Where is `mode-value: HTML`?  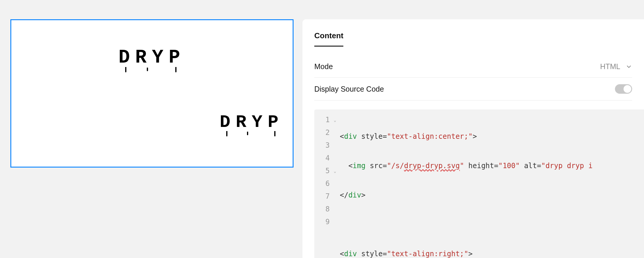 mode-value: HTML is located at coordinates (610, 66).